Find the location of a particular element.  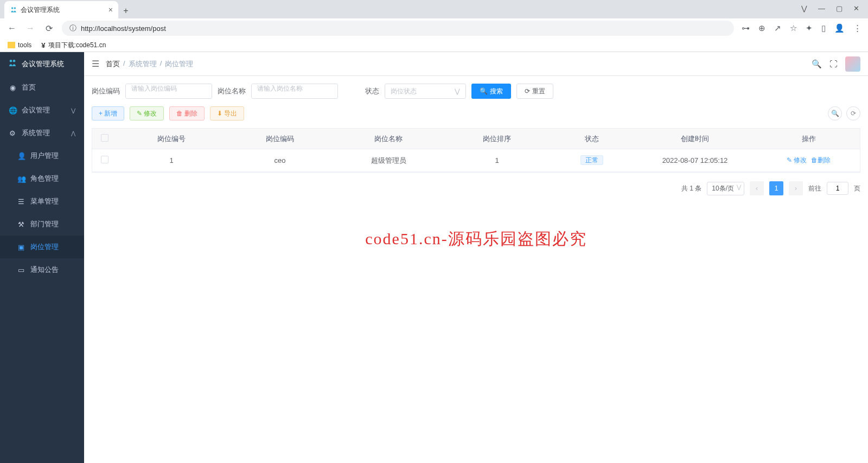

dashboard-icon: ◉ is located at coordinates (12, 88).